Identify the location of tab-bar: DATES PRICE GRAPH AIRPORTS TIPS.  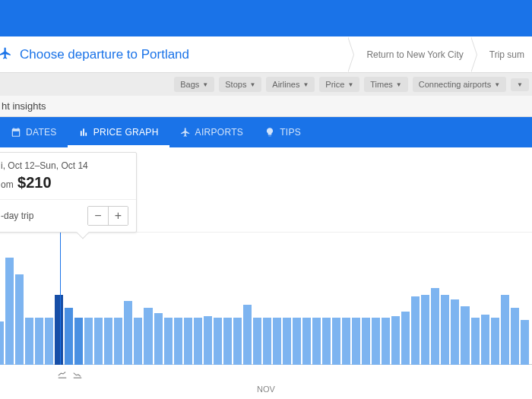
(266, 132).